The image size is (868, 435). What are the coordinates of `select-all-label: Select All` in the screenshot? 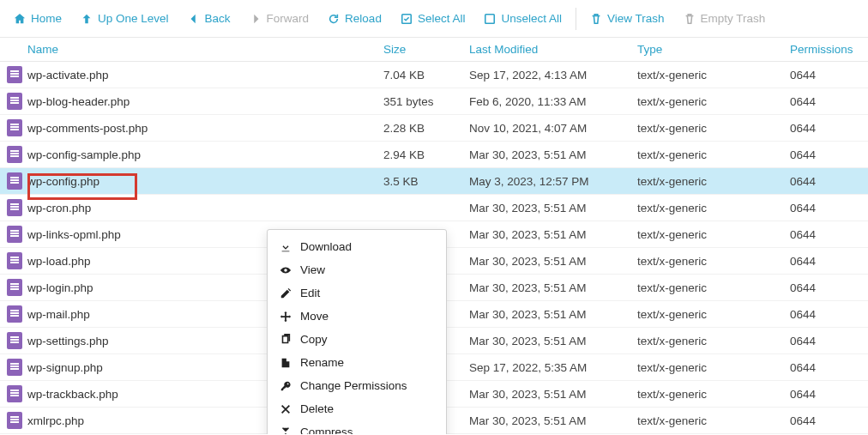 It's located at (442, 19).